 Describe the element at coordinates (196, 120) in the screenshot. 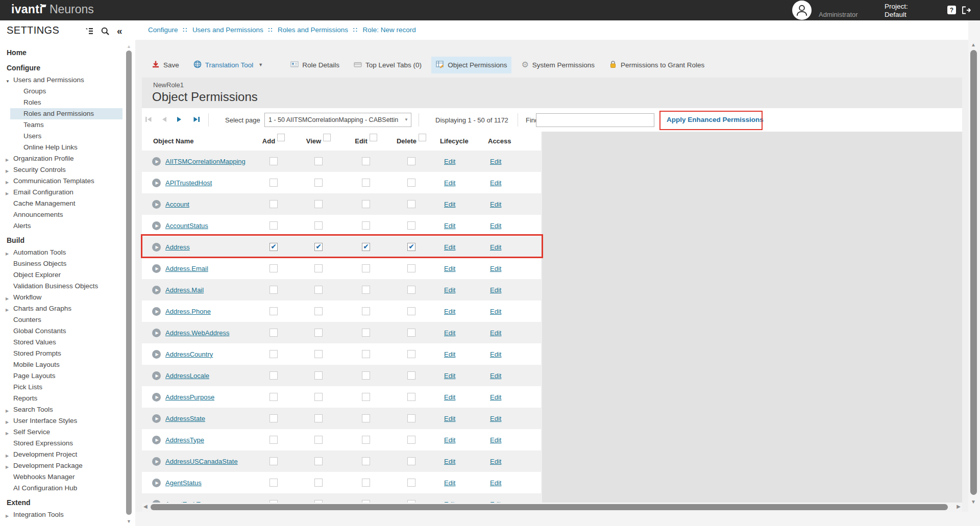

I see `last-page-button` at that location.